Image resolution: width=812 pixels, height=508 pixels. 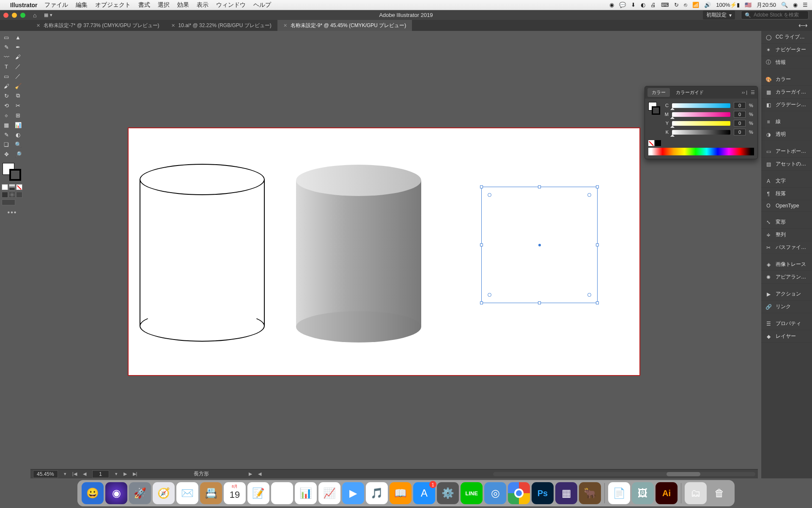 I want to click on menu-select: 選択, so click(x=164, y=5).